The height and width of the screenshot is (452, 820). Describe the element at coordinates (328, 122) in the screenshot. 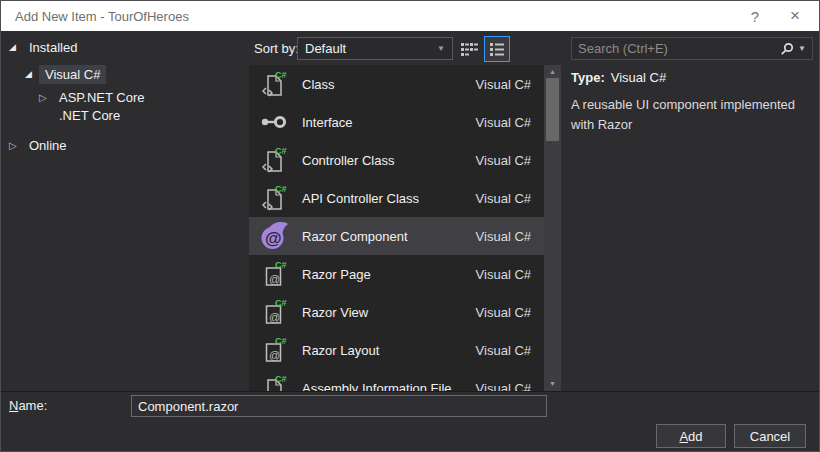

I see `template-name: Interface` at that location.